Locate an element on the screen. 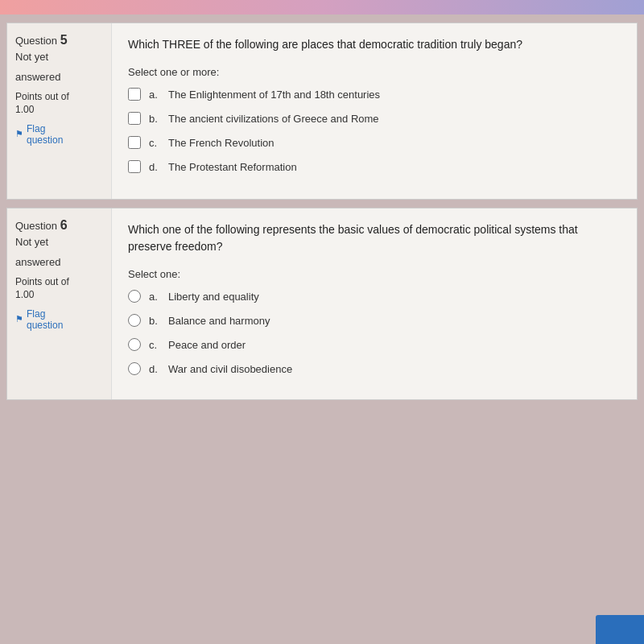 The height and width of the screenshot is (644, 644). flag-question-q6: ⚑Flagquestion is located at coordinates (60, 320).